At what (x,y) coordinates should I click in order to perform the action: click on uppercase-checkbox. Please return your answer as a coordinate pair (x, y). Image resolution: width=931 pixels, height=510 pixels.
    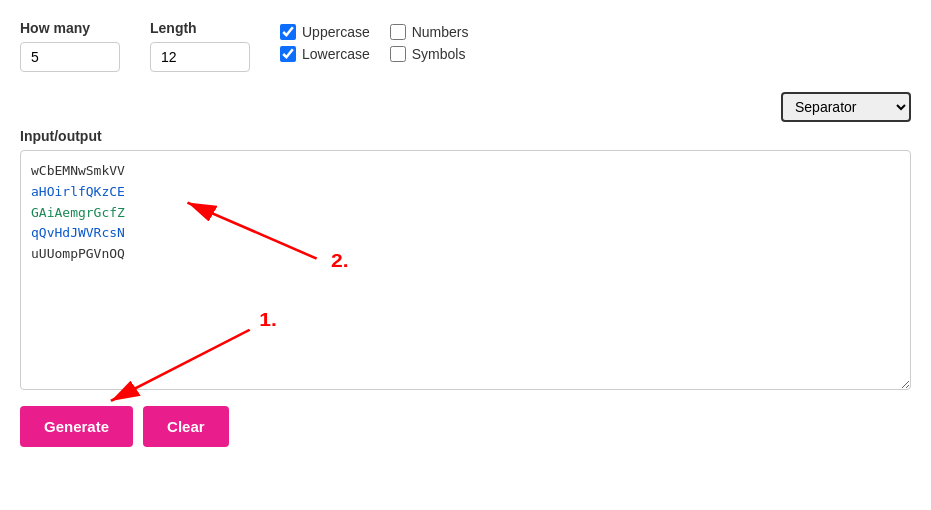
    Looking at the image, I should click on (288, 32).